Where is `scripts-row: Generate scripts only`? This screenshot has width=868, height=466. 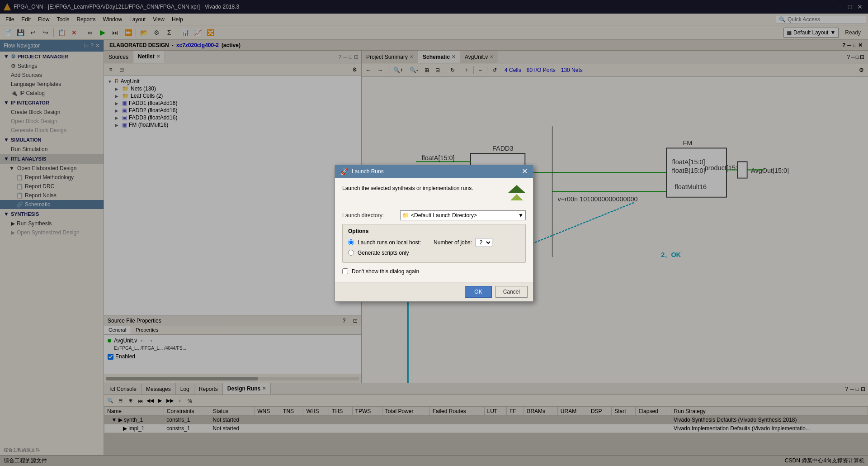 scripts-row: Generate scripts only is located at coordinates (434, 253).